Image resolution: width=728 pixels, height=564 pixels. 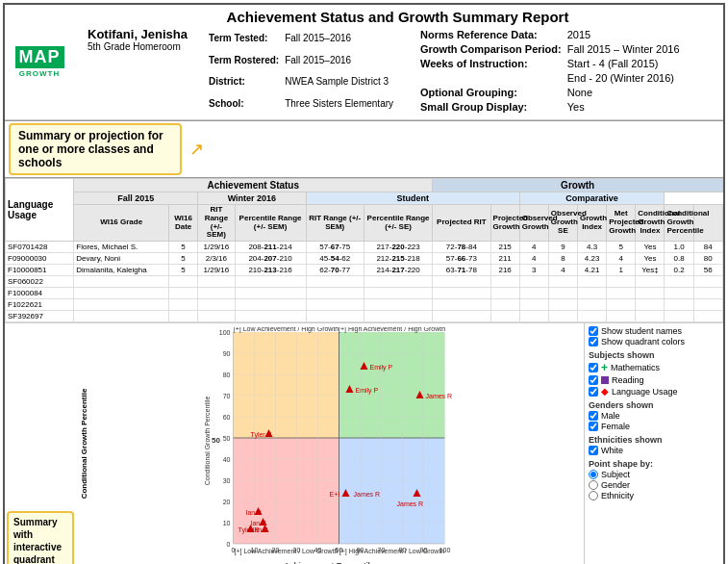 What do you see at coordinates (85, 445) in the screenshot?
I see `y-axis-label: Conditional Growth Percentile` at bounding box center [85, 445].